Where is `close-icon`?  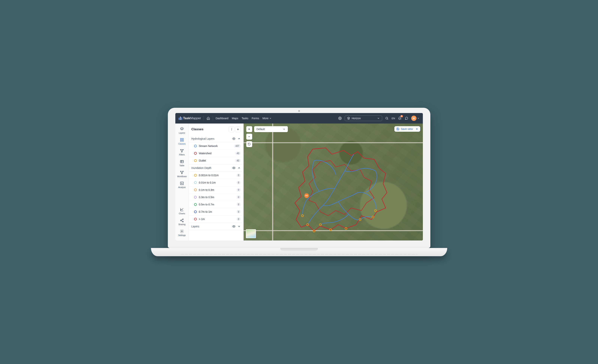
close-icon is located at coordinates (417, 129).